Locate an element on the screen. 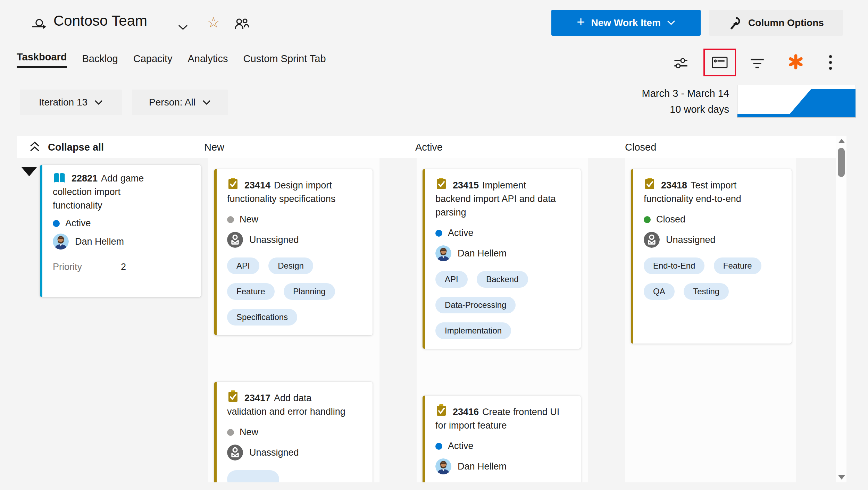  work-item-id: 22821 is located at coordinates (85, 178).